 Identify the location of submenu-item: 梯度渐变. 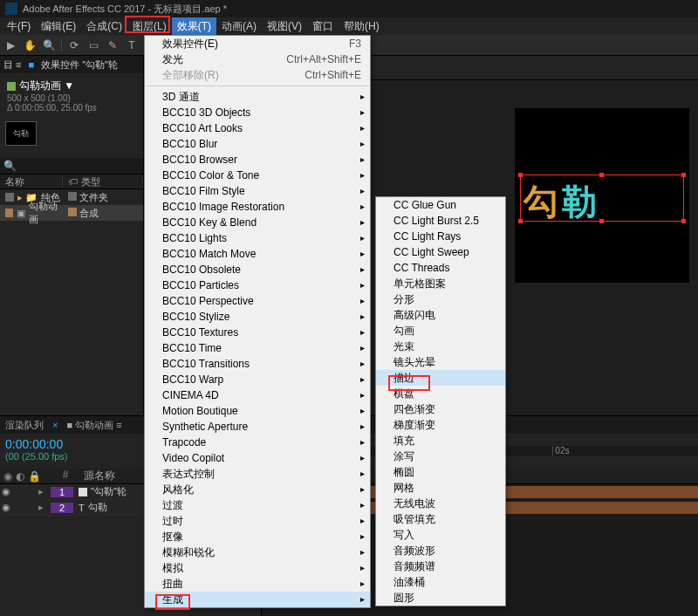
(441, 425).